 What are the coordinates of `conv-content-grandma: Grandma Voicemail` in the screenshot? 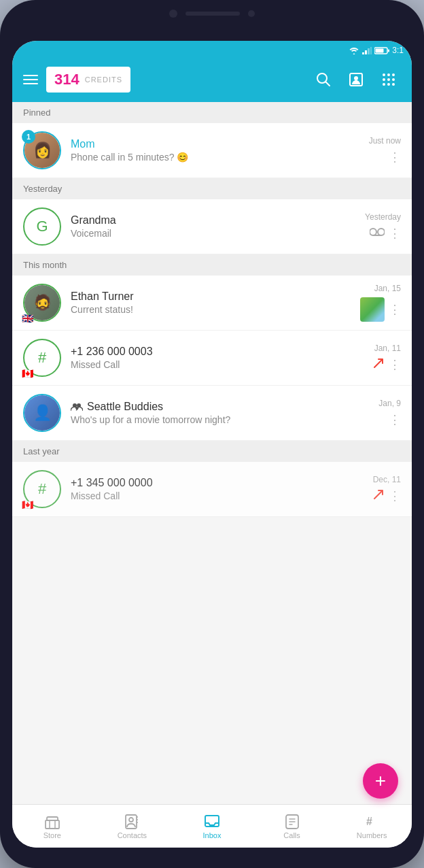 It's located at (213, 227).